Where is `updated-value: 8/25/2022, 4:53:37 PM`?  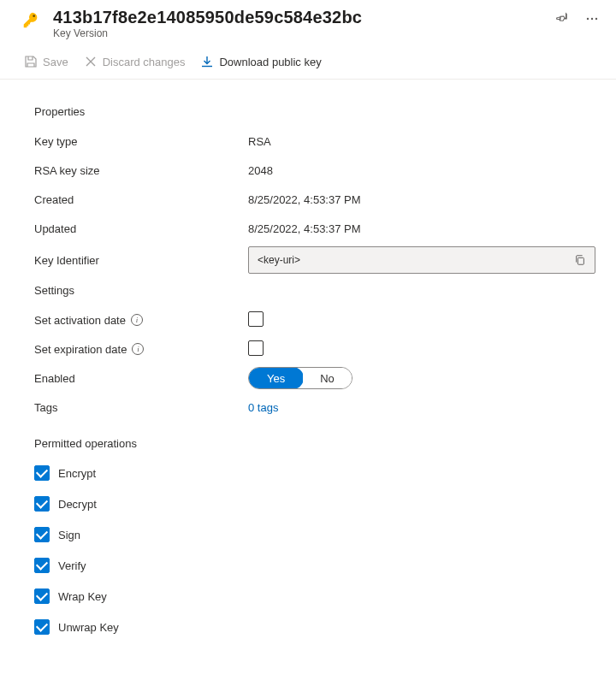 updated-value: 8/25/2022, 4:53:37 PM is located at coordinates (422, 229).